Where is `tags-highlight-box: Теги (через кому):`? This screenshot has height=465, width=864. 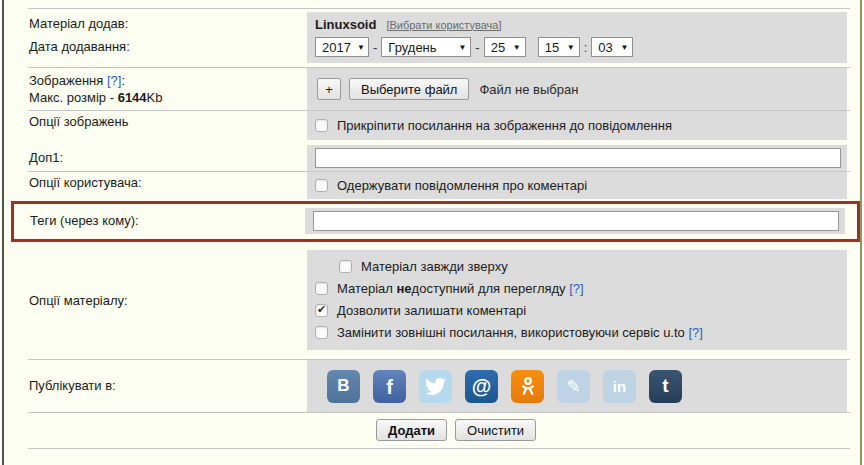
tags-highlight-box: Теги (через кому): is located at coordinates (436, 222).